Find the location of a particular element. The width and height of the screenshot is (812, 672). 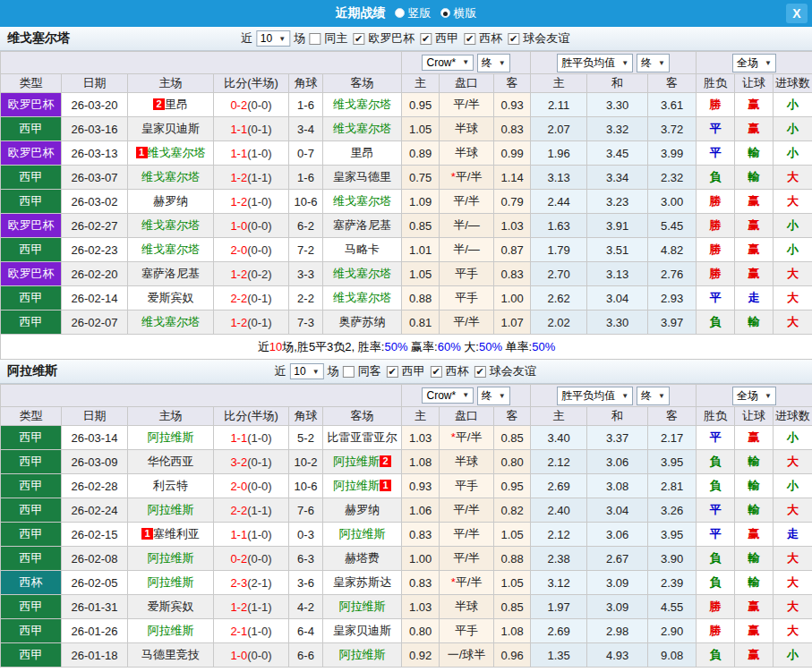

goals-result-cell: 小 is located at coordinates (793, 655).